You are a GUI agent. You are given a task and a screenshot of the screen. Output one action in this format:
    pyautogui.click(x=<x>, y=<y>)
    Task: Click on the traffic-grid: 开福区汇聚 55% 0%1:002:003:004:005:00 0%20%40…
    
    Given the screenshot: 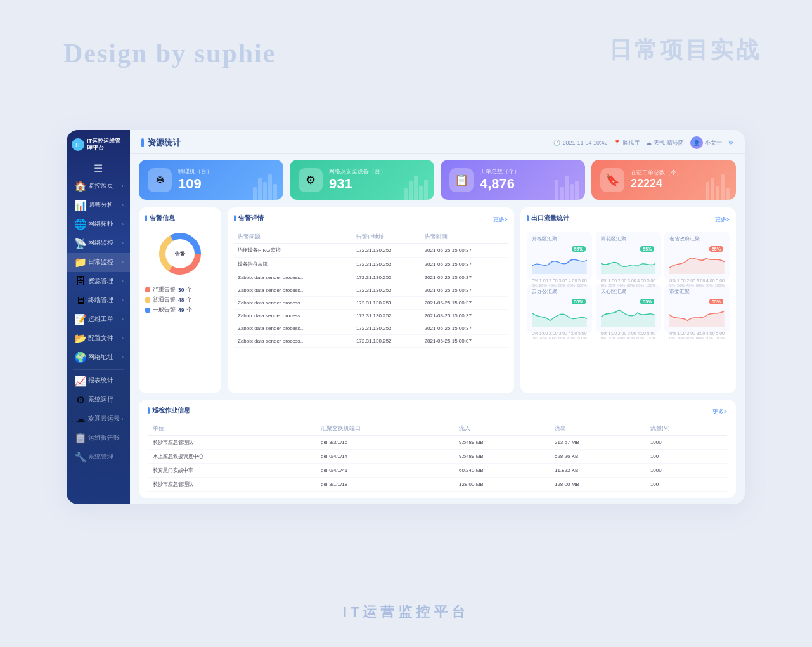 What is the action you would take?
    pyautogui.click(x=628, y=282)
    